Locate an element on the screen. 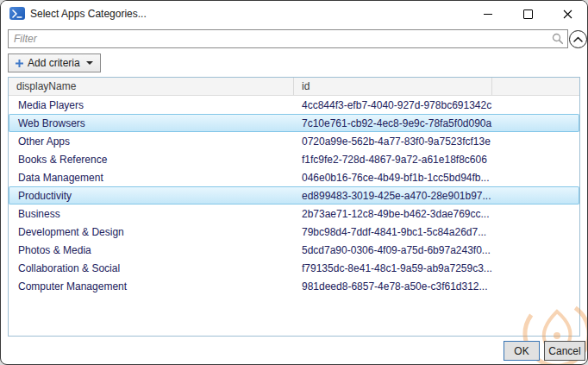 The width and height of the screenshot is (588, 365). table-row: Other Apps 0720a99e-562b-4a77-83f0-9a752… is located at coordinates (294, 142).